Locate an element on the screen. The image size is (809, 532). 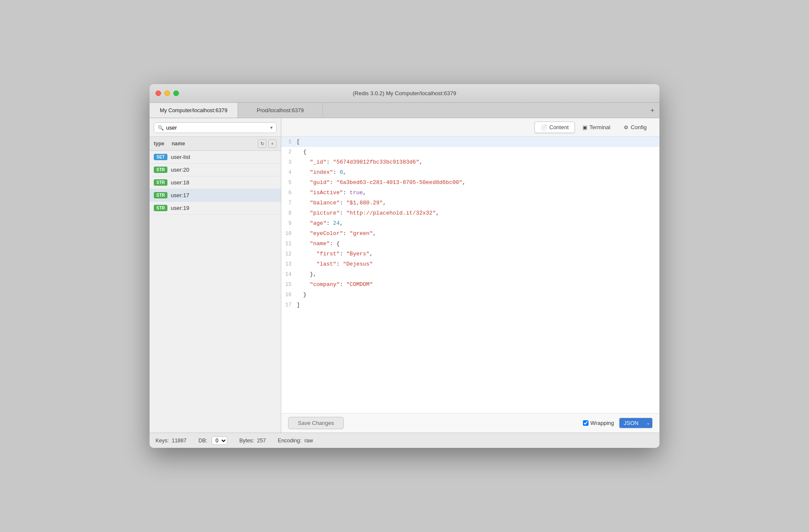
list-item: SET user-list is located at coordinates (215, 157).